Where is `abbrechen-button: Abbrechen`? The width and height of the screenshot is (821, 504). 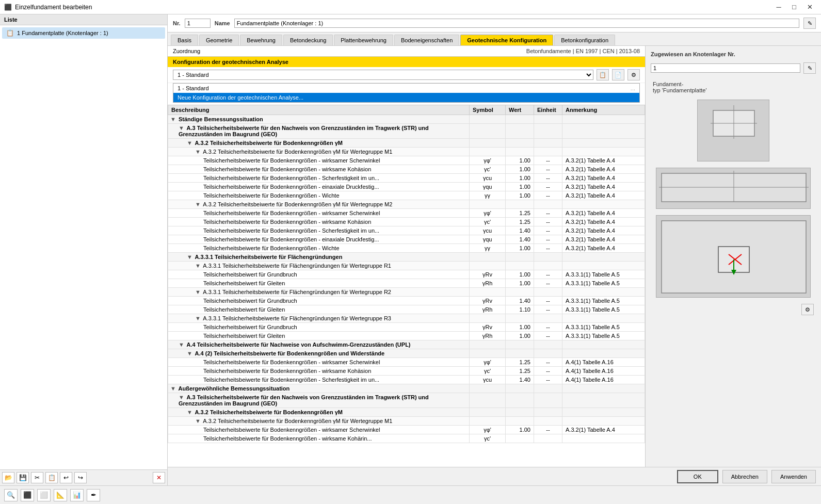
abbrechen-button: Abbrechen is located at coordinates (745, 477).